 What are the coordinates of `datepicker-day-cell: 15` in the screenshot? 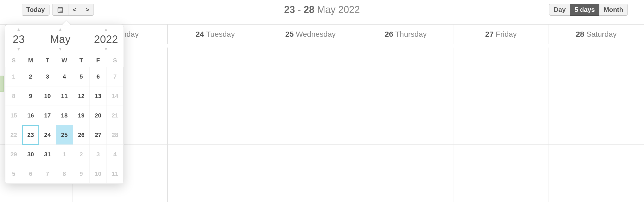 It's located at (14, 116).